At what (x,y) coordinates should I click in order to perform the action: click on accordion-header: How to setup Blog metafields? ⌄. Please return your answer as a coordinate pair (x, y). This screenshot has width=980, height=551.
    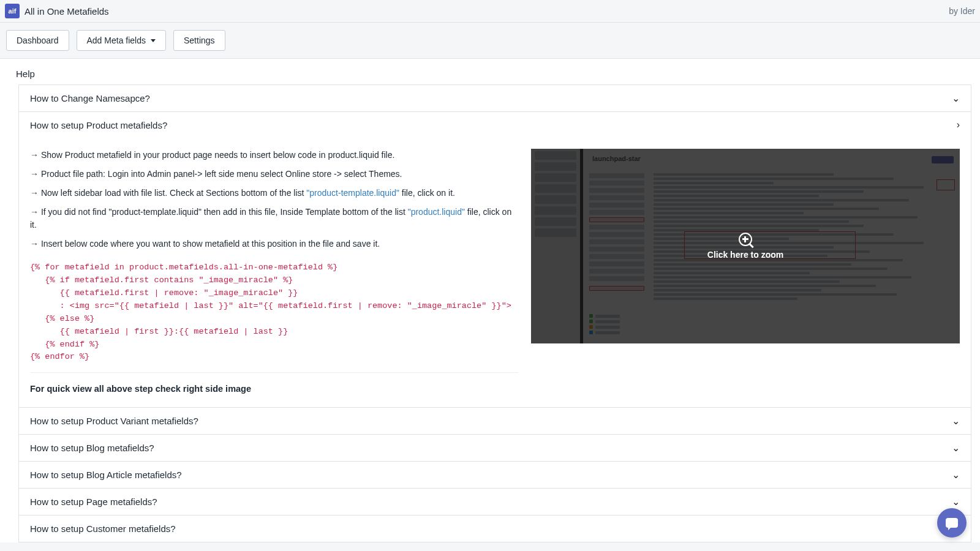
    Looking at the image, I should click on (495, 448).